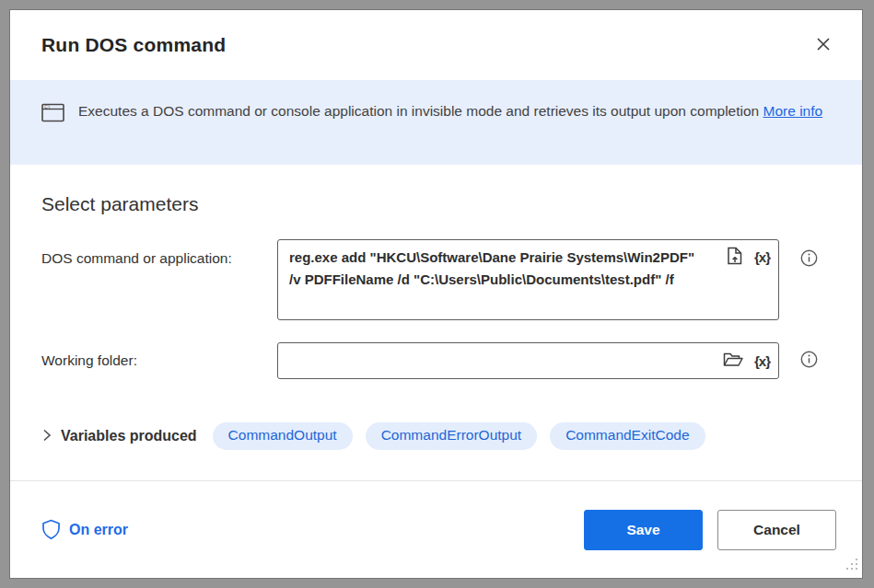 The width and height of the screenshot is (874, 588). What do you see at coordinates (823, 46) in the screenshot?
I see `close-icon` at bounding box center [823, 46].